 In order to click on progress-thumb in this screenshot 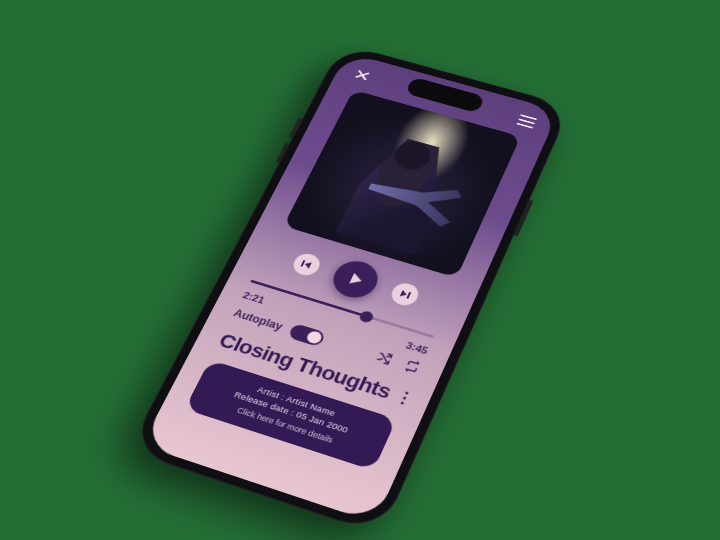, I will do `click(366, 316)`.